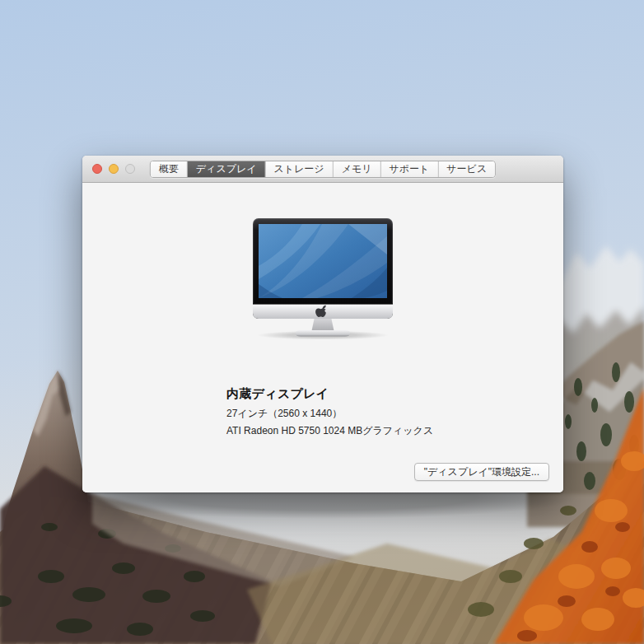 The image size is (644, 644). What do you see at coordinates (114, 169) in the screenshot?
I see `minimize-button` at bounding box center [114, 169].